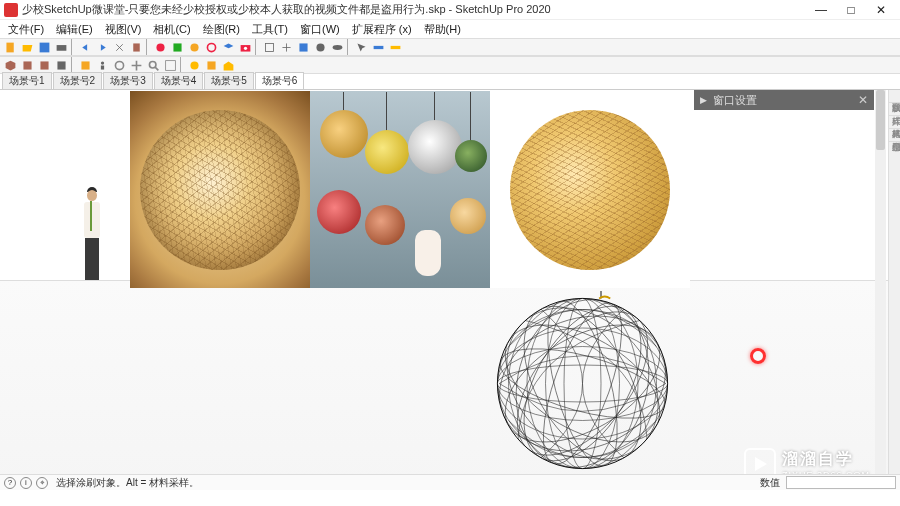 This screenshot has height=506, width=900. Describe the element at coordinates (61, 65) in the screenshot. I see `side-view-icon` at that location.